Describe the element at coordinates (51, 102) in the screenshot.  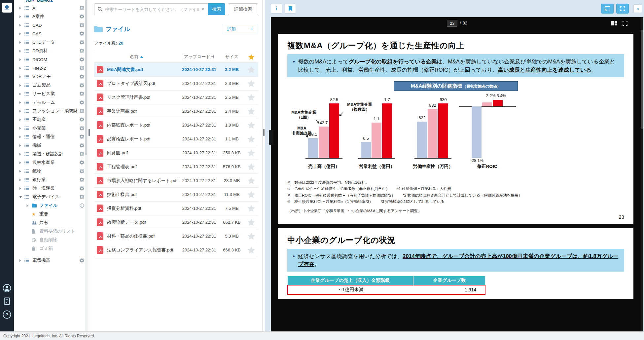
I see `sidebar-item: デモルーム` at that location.